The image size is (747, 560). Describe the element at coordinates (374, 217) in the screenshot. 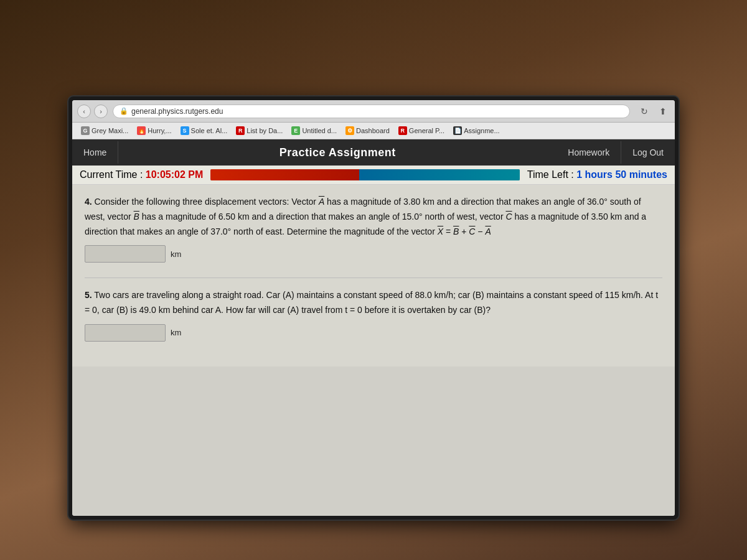

I see `question-4-text: 4. Consider the following three displace…` at that location.